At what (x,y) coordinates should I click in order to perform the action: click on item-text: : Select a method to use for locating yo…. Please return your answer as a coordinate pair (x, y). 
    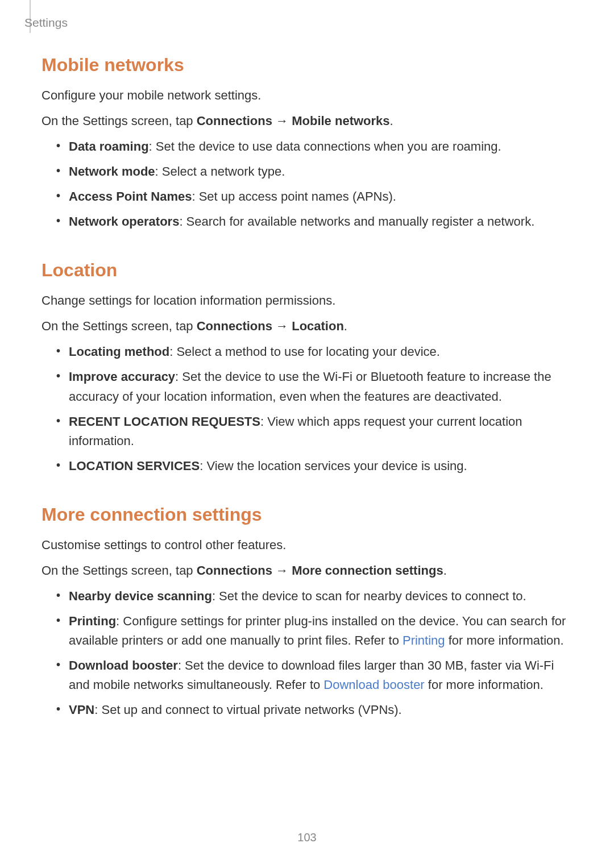
    Looking at the image, I should click on (305, 351).